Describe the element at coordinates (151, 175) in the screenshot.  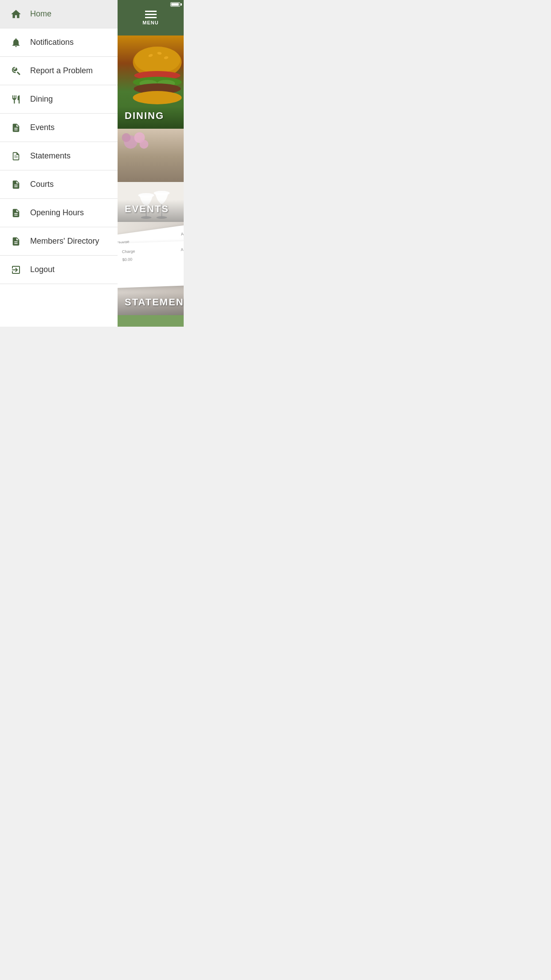
I see `tile-events: EVENTS` at that location.